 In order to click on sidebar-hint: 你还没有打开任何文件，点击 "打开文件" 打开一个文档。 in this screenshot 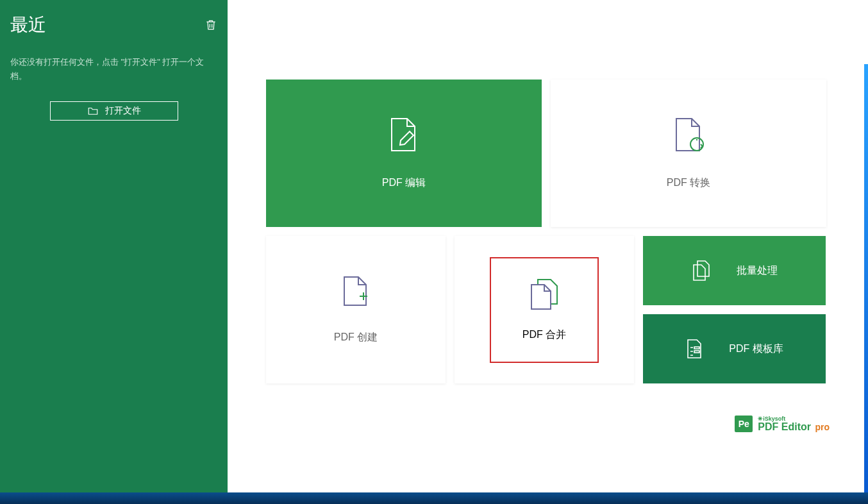, I will do `click(114, 69)`.